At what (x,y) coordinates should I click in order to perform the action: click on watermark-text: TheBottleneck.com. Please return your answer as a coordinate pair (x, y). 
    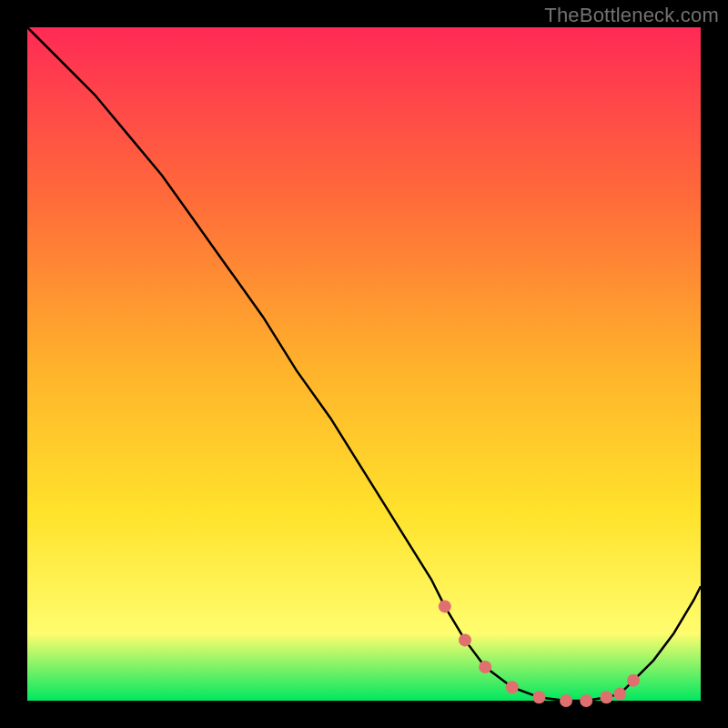
    Looking at the image, I should click on (632, 15).